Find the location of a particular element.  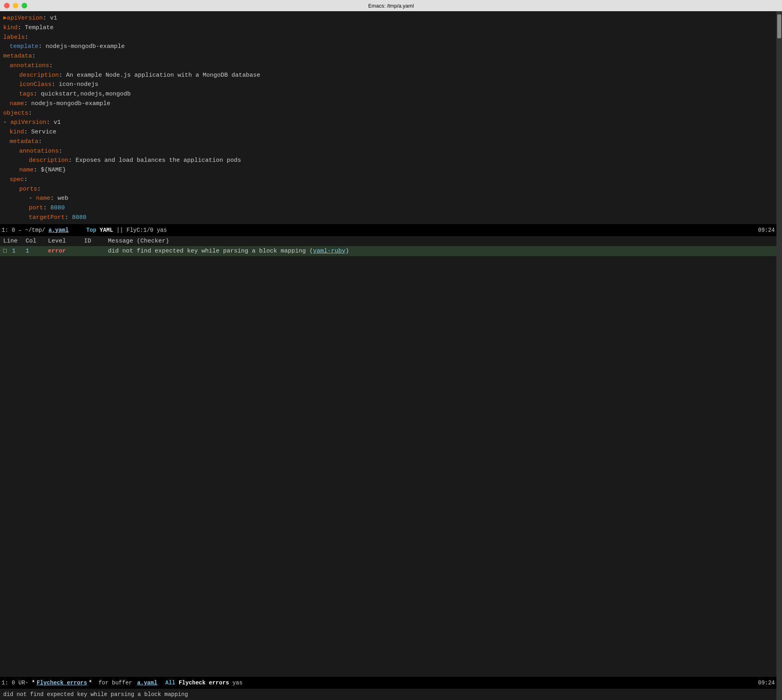

ml-flyc: FlyC:1/0 is located at coordinates (140, 230).